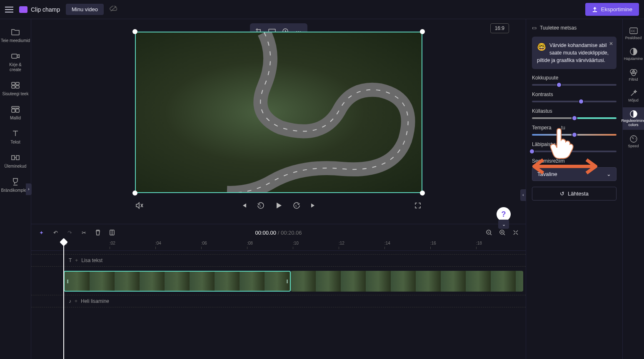 Image resolution: width=644 pixels, height=359 pixels. I want to click on wand-icon, so click(634, 93).